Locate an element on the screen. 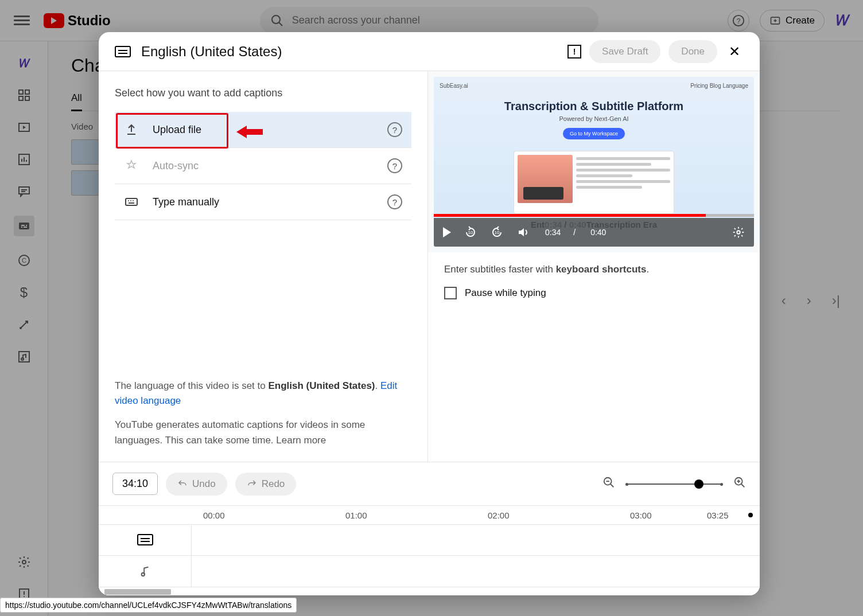 Image resolution: width=863 pixels, height=616 pixels. timestamp-input: 34:10 is located at coordinates (135, 484).